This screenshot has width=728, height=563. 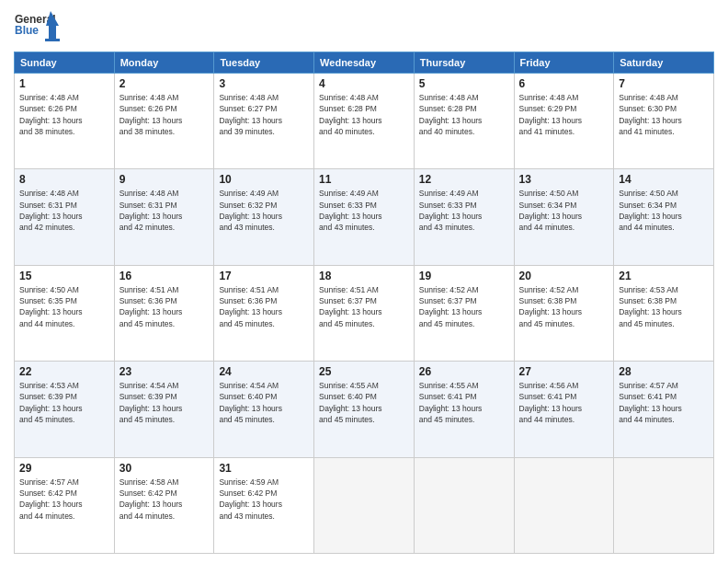 What do you see at coordinates (364, 63) in the screenshot?
I see `header-row: Sunday Monday Tuesday Wednesday Thursday…` at bounding box center [364, 63].